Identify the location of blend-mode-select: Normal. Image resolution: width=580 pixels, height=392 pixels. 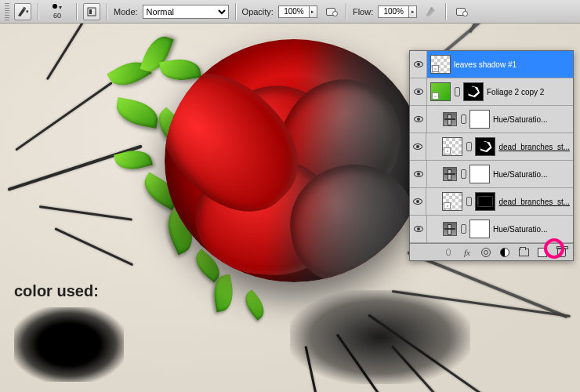
(186, 12).